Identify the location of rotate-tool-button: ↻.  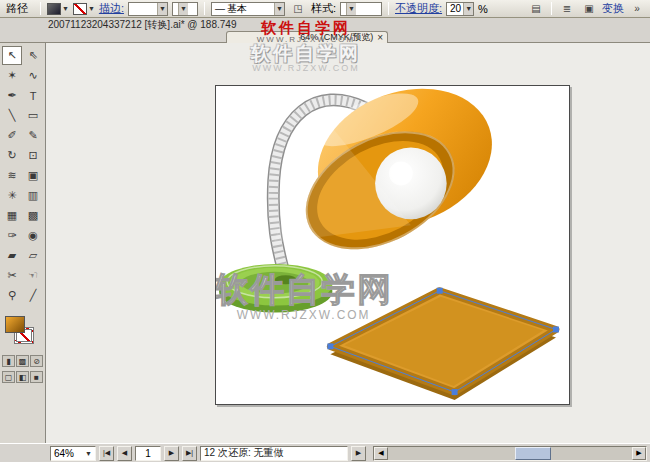
(12, 156).